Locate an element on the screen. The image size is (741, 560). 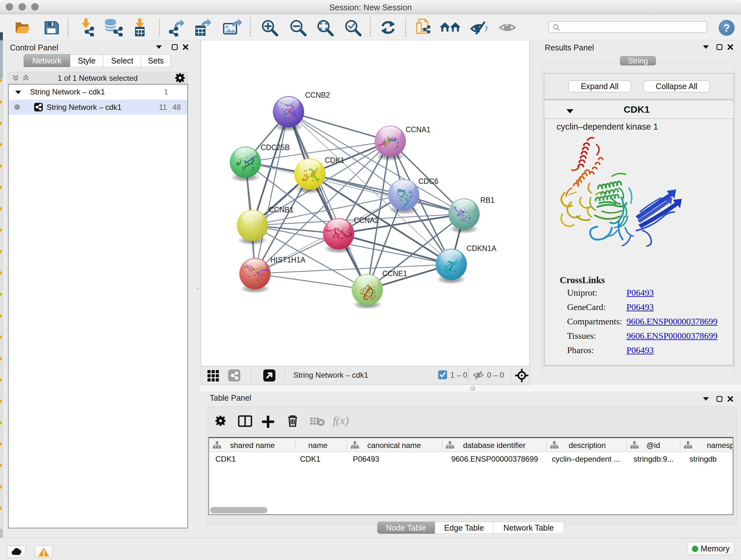
svg-text: CCNE1 is located at coordinates (395, 273).